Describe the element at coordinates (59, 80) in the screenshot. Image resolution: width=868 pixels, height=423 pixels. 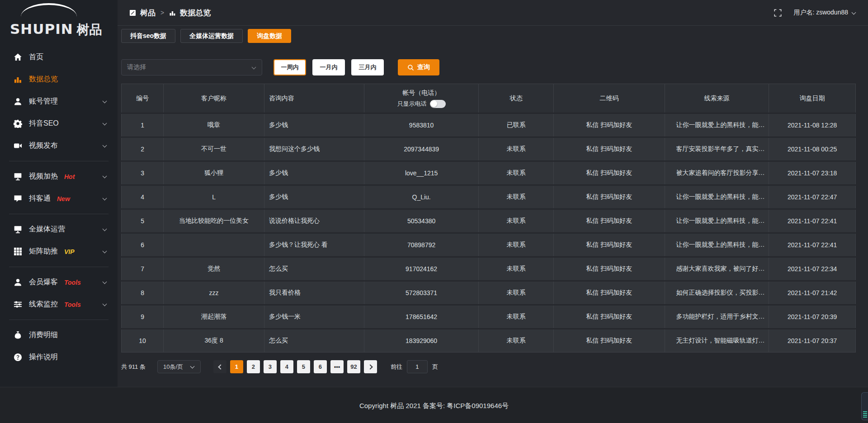
I see `sidebar-item-data-overview: 数据总览` at that location.